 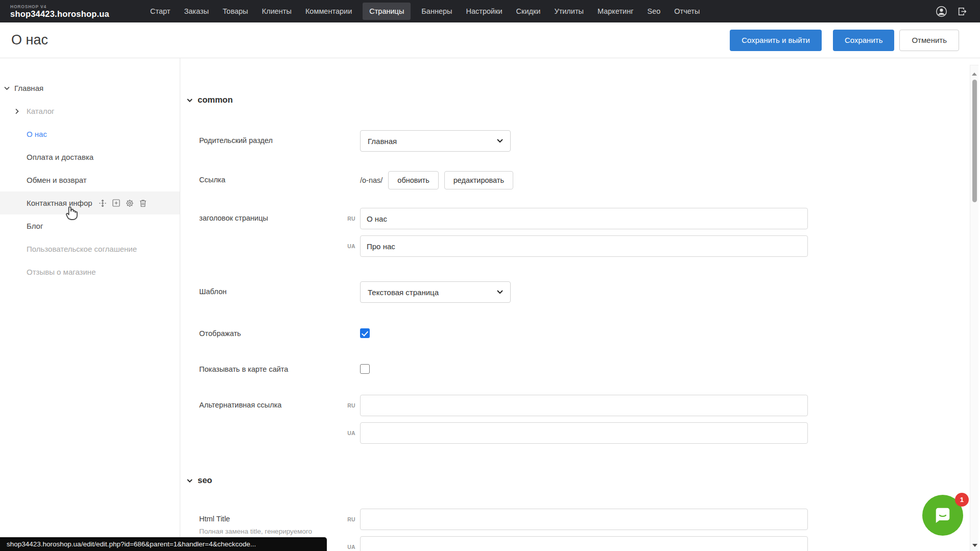 I want to click on logout-icon, so click(x=962, y=11).